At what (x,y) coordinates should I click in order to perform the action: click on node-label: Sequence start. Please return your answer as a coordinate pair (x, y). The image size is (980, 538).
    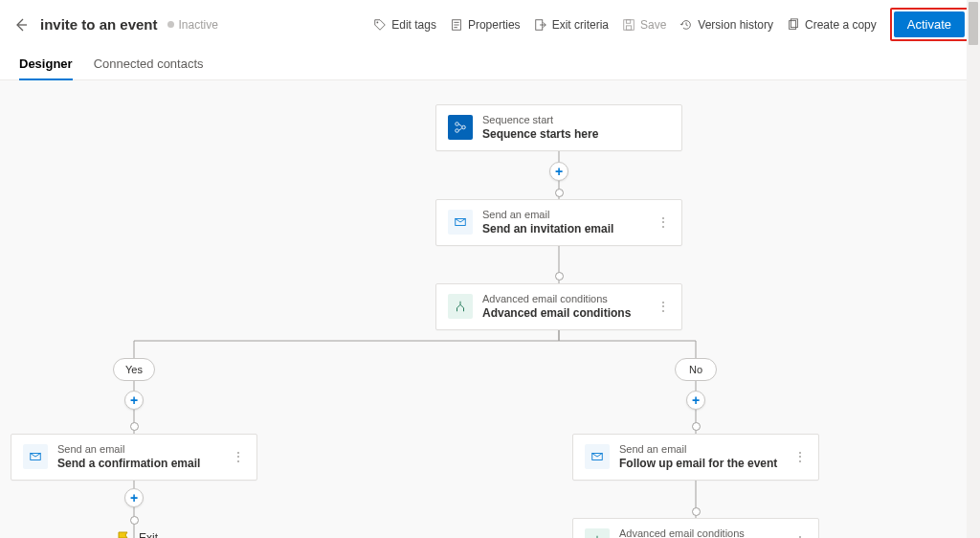
    Looking at the image, I should click on (540, 121).